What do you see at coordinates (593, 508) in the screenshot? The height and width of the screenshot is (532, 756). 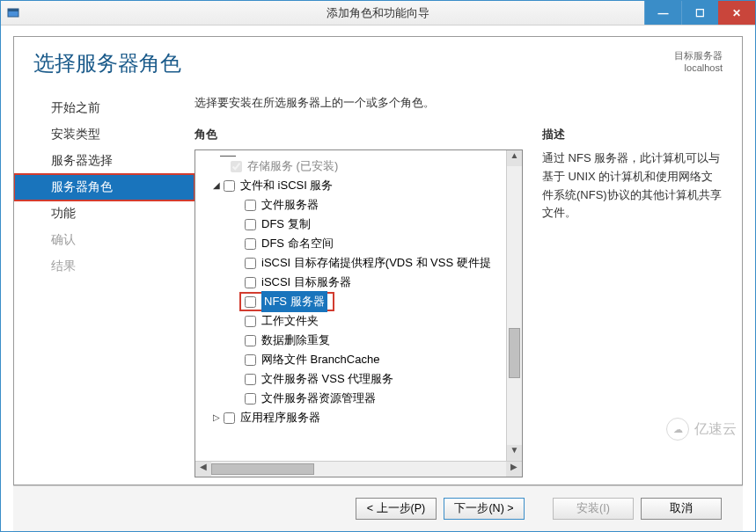 I see `install-button: 安装(I)` at bounding box center [593, 508].